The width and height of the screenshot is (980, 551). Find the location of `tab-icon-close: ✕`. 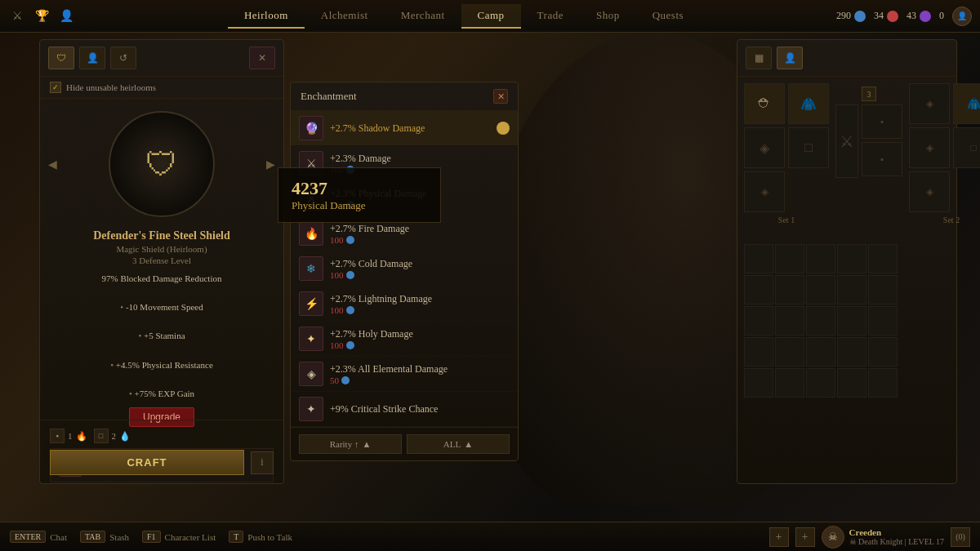

tab-icon-close: ✕ is located at coordinates (262, 58).